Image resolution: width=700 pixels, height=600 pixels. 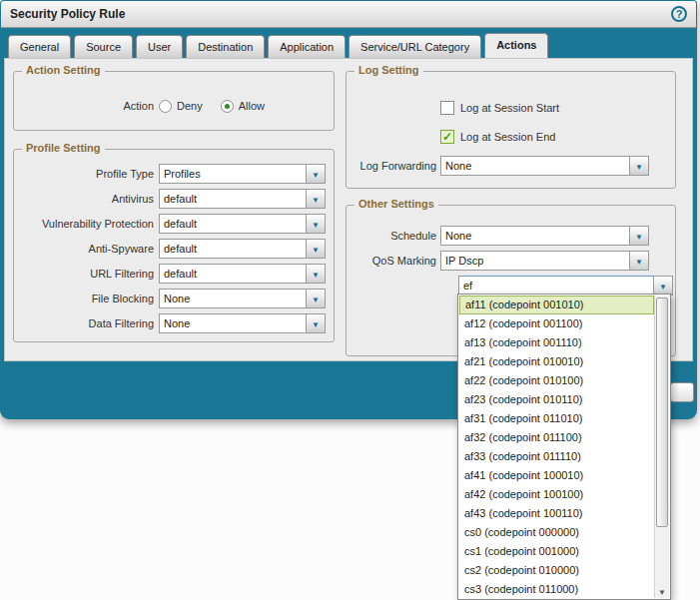 What do you see at coordinates (511, 130) in the screenshot?
I see `log-setting-group: Log Setting Log at Session Start Log at …` at bounding box center [511, 130].